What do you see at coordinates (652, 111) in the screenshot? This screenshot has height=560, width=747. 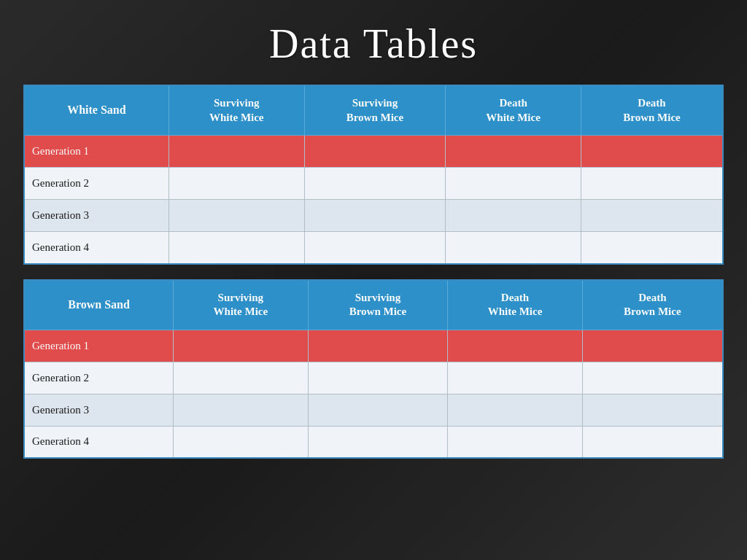 I see `col-header-death-brown: DeathBrown Mice` at bounding box center [652, 111].